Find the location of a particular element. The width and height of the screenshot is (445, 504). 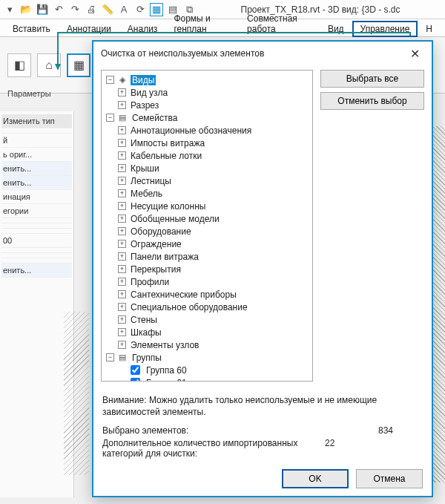

tab-more: Н is located at coordinates (429, 28).